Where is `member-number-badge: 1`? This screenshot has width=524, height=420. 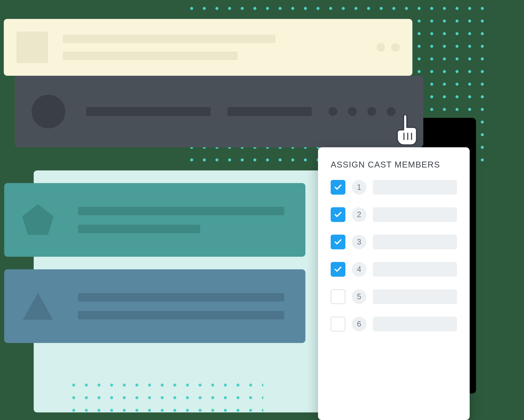 member-number-badge: 1 is located at coordinates (359, 187).